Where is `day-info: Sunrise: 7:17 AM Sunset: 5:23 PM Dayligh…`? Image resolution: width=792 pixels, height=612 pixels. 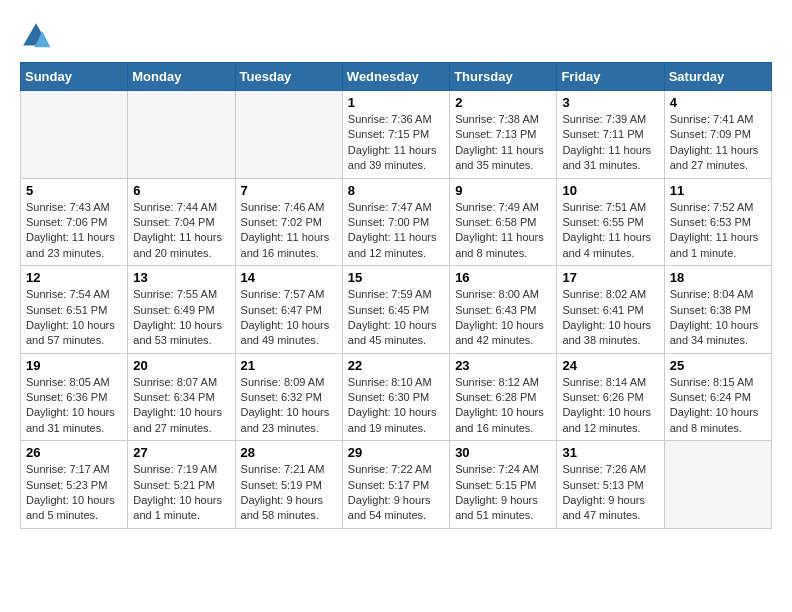 day-info: Sunrise: 7:17 AM Sunset: 5:23 PM Dayligh… is located at coordinates (74, 493).